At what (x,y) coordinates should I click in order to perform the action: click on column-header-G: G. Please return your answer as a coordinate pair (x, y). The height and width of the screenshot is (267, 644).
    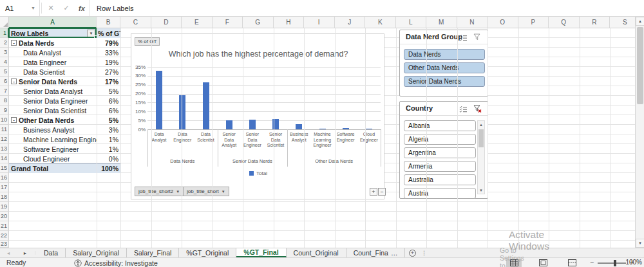
    Looking at the image, I should click on (258, 23).